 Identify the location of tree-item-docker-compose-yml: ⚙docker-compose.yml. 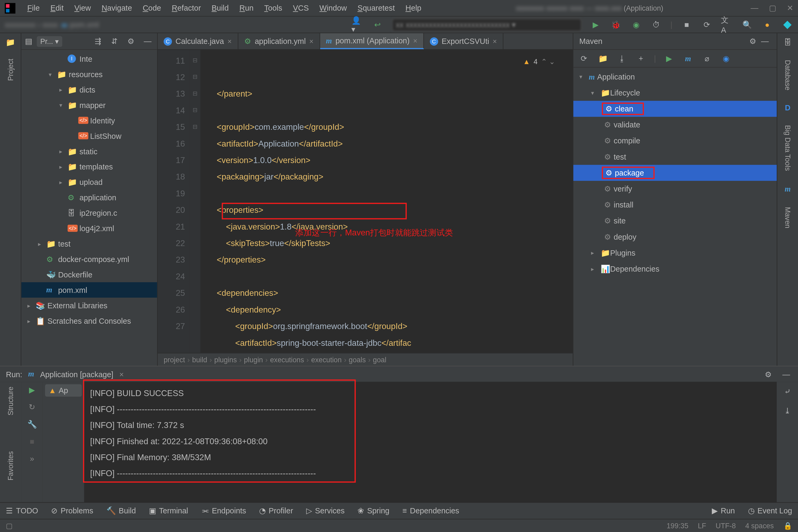
(89, 259).